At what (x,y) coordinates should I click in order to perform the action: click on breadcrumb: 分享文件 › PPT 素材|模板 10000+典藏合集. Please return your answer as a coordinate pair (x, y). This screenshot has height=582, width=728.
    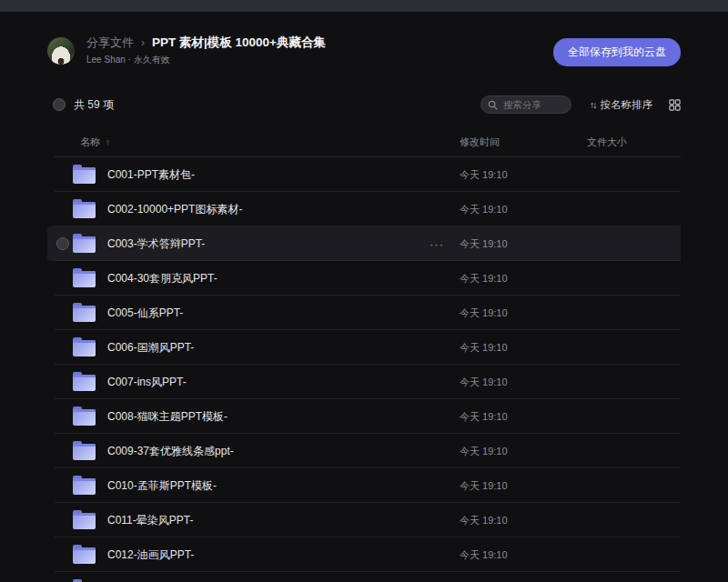
    Looking at the image, I should click on (206, 43).